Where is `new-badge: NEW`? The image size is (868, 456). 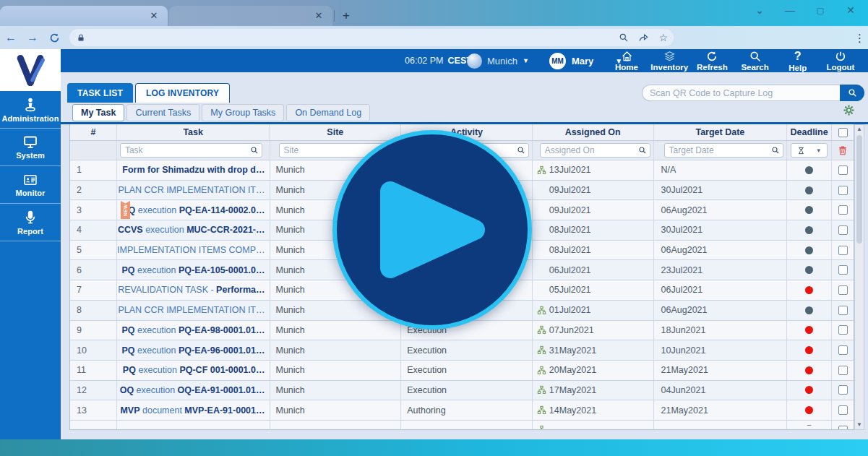
new-badge: NEW is located at coordinates (126, 210).